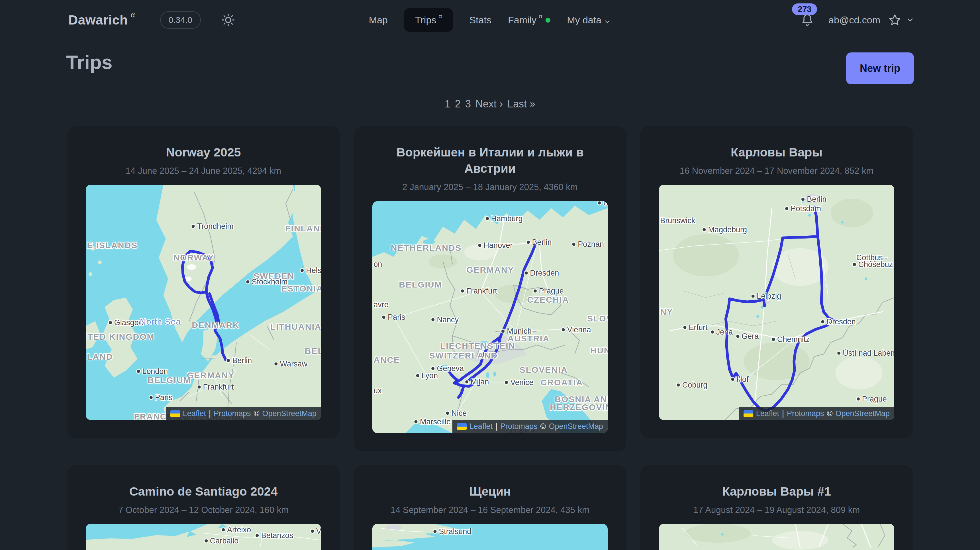 This screenshot has width=980, height=550. What do you see at coordinates (895, 20) in the screenshot?
I see `favorite-button` at bounding box center [895, 20].